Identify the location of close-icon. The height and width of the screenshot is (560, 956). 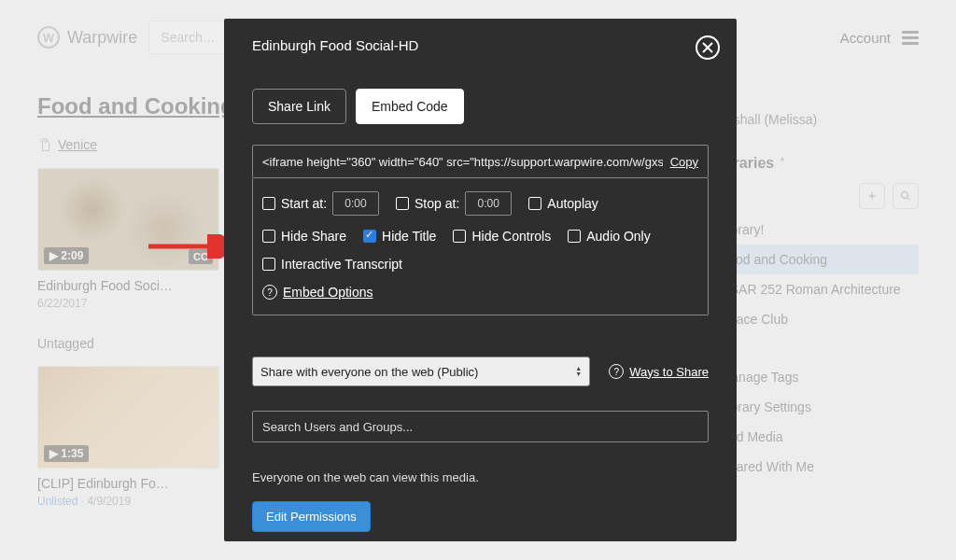
(708, 48).